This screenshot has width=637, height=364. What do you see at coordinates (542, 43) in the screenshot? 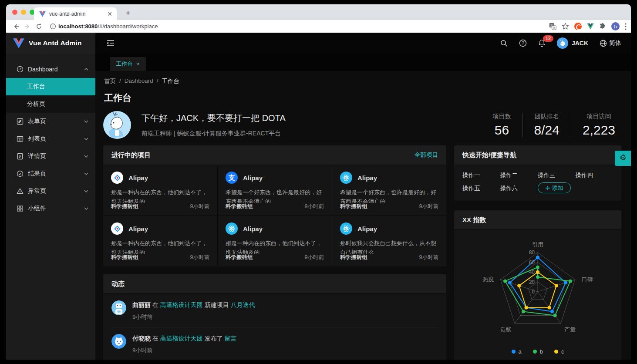
I see `notification-bell-icon: 12` at bounding box center [542, 43].